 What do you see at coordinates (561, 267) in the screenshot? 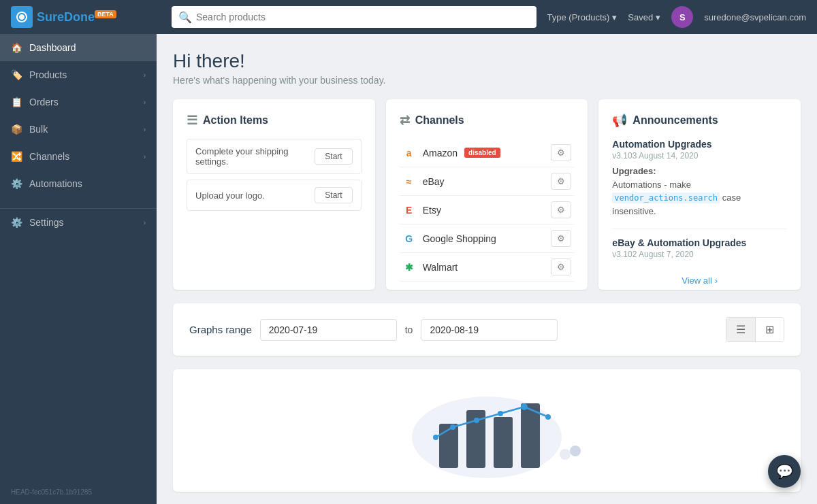
I see `walmart-settings-button: ⚙` at bounding box center [561, 267].